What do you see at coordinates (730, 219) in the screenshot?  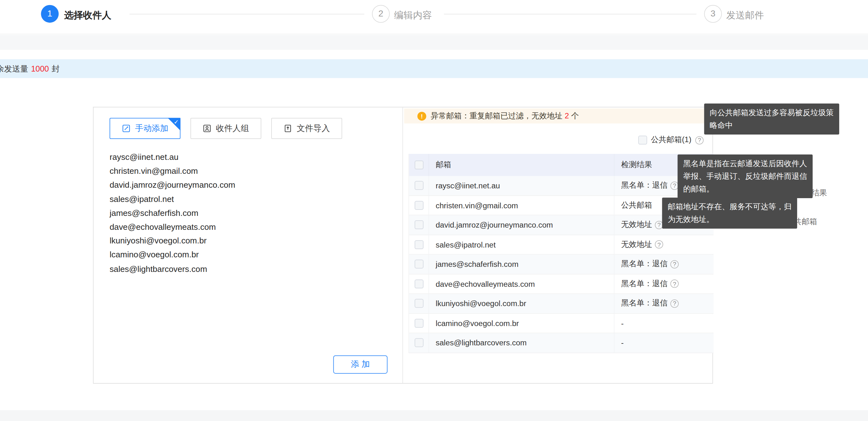 I see `tooltip-line: 为无效地址。` at bounding box center [730, 219].